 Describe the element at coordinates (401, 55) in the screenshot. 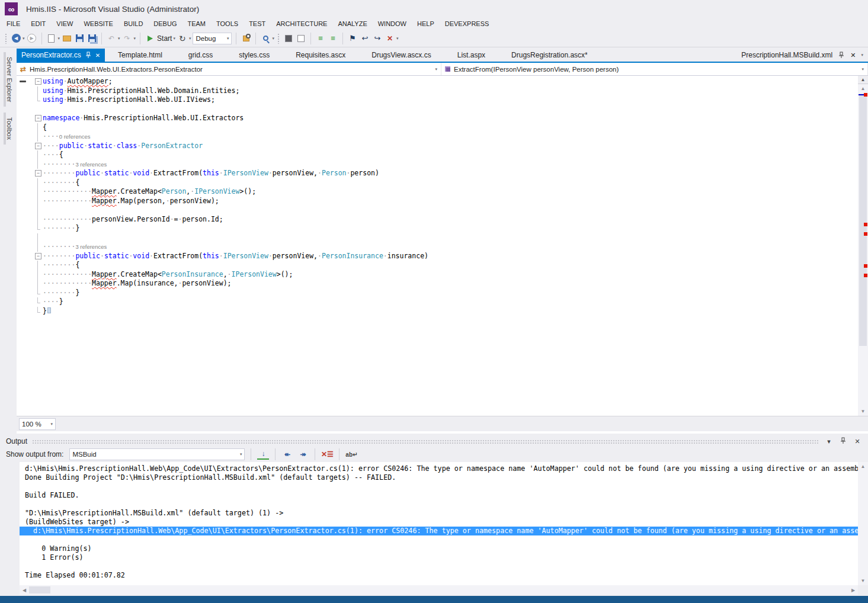

I see `tab-drugsview-ascx-cs: DrugsView.ascx.cs` at that location.